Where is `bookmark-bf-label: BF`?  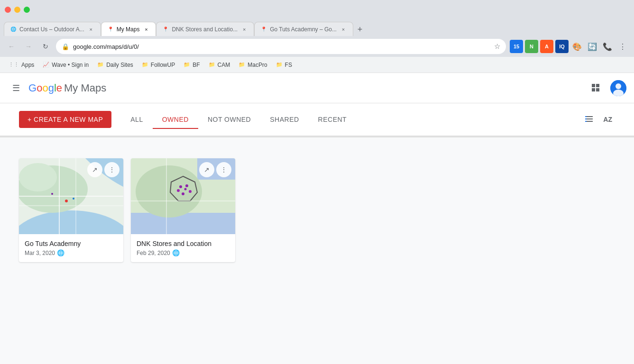
bookmark-bf-label: BF is located at coordinates (196, 65).